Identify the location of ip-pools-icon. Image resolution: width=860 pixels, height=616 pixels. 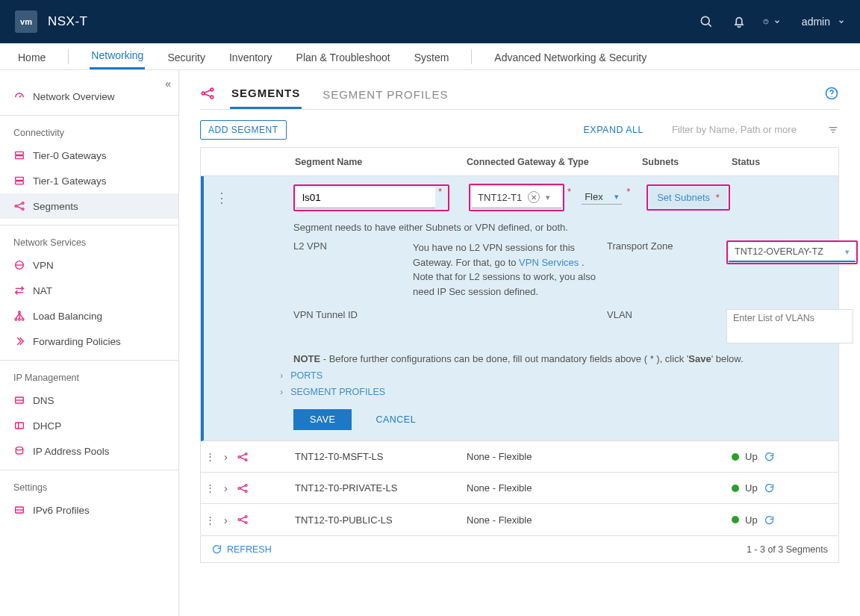
(19, 451).